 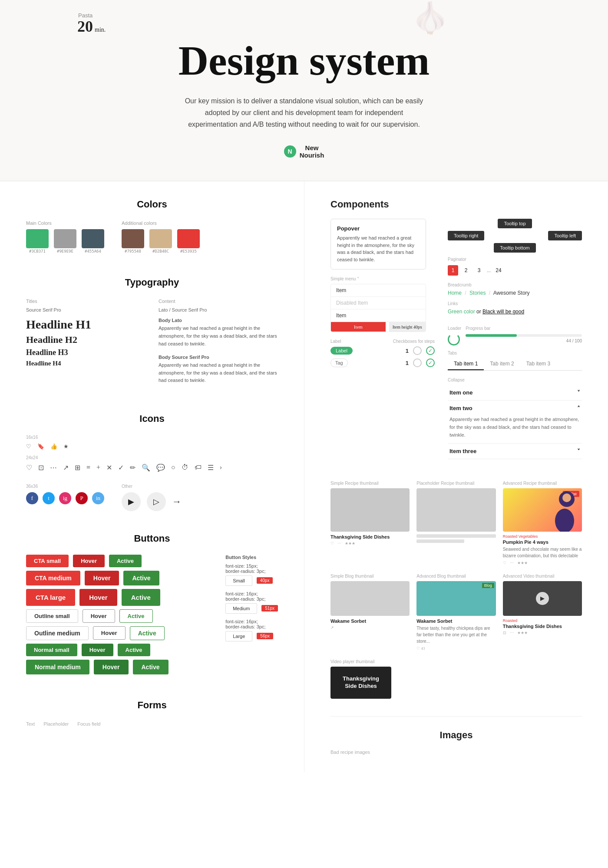 What do you see at coordinates (456, 523) in the screenshot?
I see `recipe-cards-row-1: Simple Recipe thumbnail Thanksgiving Sid…` at bounding box center [456, 523].